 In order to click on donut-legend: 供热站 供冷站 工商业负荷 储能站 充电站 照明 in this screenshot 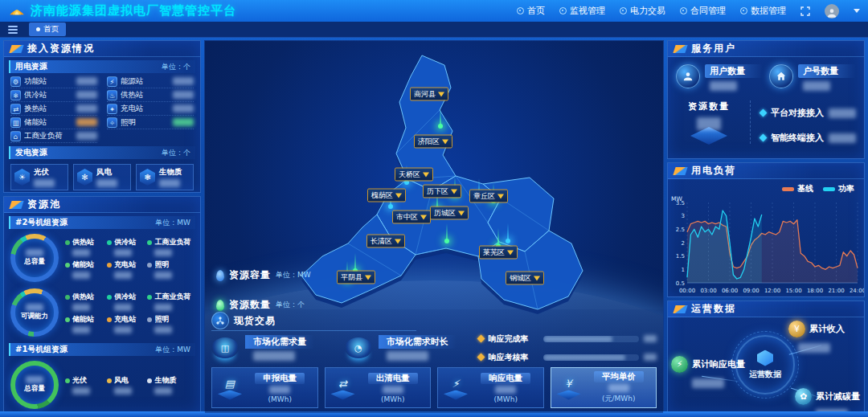, I will do `click(129, 258)`.